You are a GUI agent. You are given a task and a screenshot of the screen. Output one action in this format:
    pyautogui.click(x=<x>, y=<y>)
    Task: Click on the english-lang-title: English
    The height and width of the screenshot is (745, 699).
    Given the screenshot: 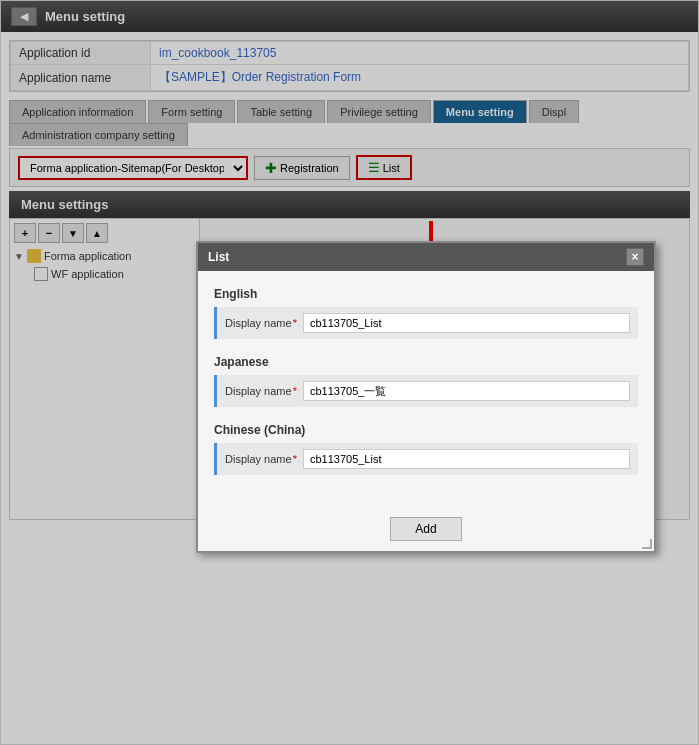 What is the action you would take?
    pyautogui.click(x=426, y=294)
    